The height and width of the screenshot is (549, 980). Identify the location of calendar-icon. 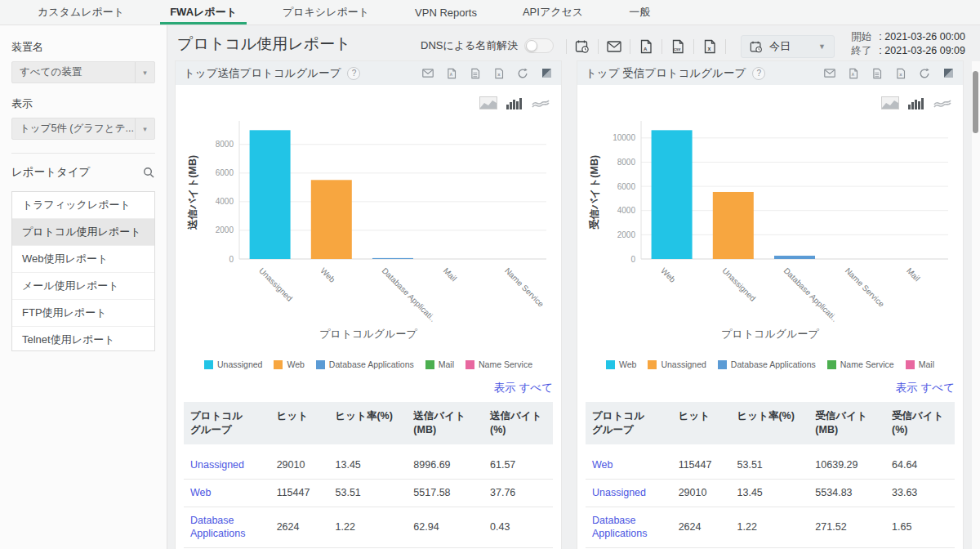
(756, 47).